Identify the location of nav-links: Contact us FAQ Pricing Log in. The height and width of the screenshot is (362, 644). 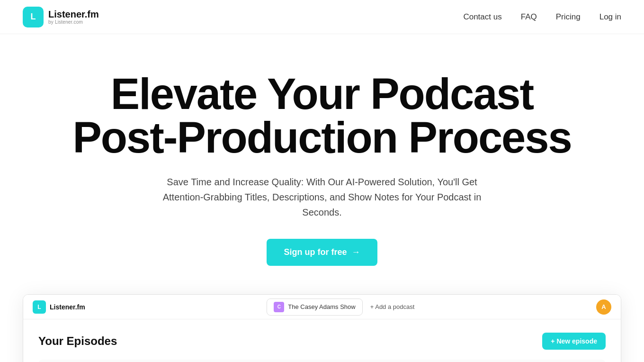
(542, 17).